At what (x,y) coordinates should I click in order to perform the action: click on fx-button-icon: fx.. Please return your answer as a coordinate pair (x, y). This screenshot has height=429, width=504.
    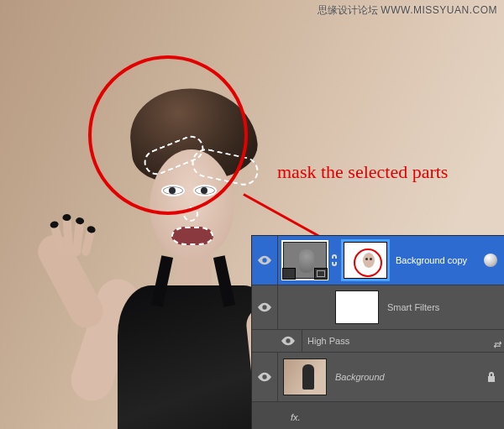
    Looking at the image, I should click on (296, 417).